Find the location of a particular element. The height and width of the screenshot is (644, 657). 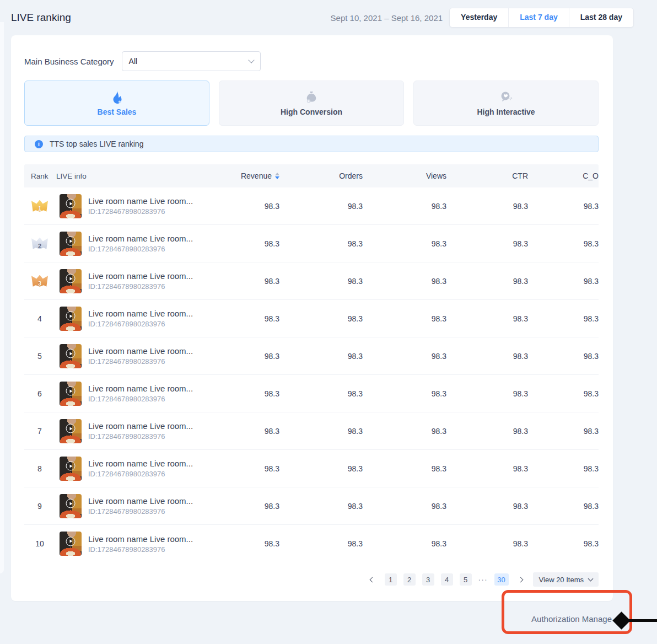

chevron-right-icon is located at coordinates (521, 579).